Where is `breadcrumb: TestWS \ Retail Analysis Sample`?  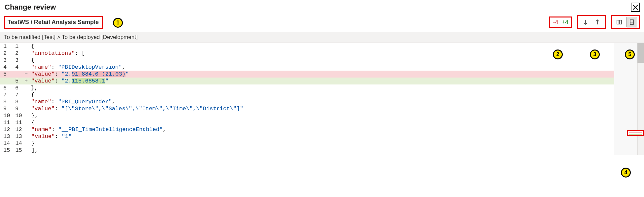
breadcrumb: TestWS \ Retail Analysis Sample is located at coordinates (54, 22).